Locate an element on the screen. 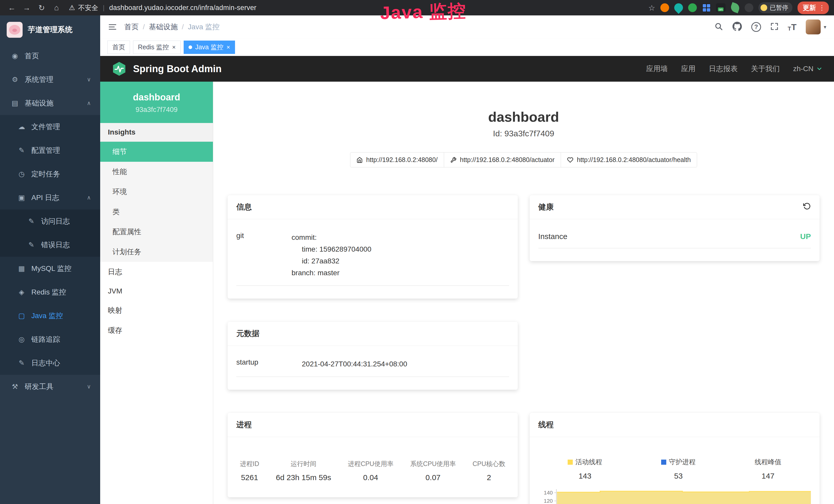 The image size is (834, 504). history-icon is located at coordinates (807, 207).